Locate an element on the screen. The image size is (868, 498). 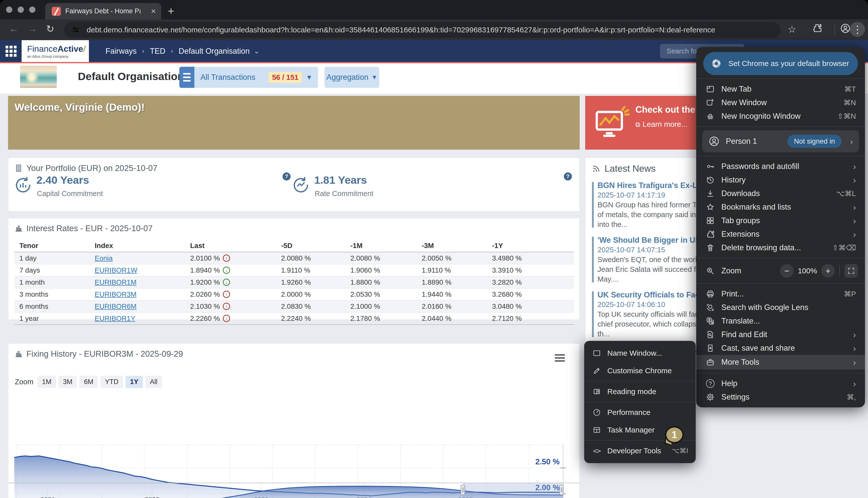
incognito-icon is located at coordinates (710, 116).